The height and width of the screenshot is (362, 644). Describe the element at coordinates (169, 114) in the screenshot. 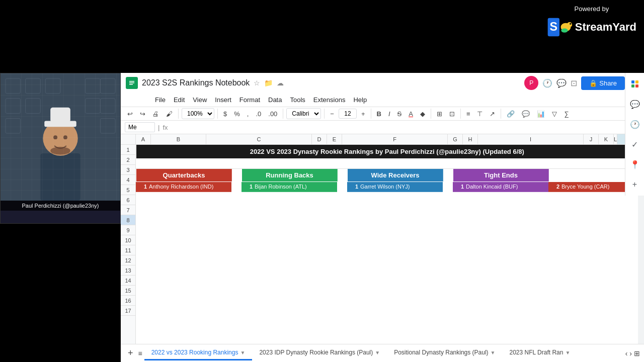

I see `paint-button: 🖌` at that location.